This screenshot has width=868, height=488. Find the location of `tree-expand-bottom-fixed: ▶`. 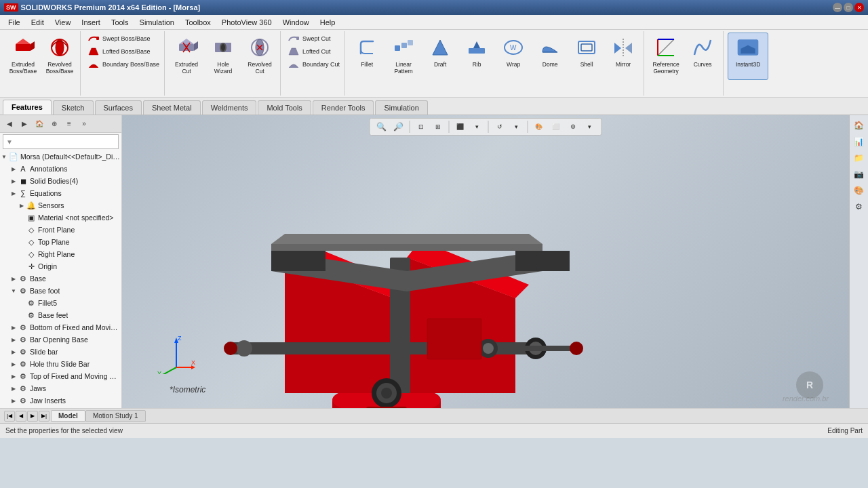

tree-expand-bottom-fixed: ▶ is located at coordinates (14, 327).